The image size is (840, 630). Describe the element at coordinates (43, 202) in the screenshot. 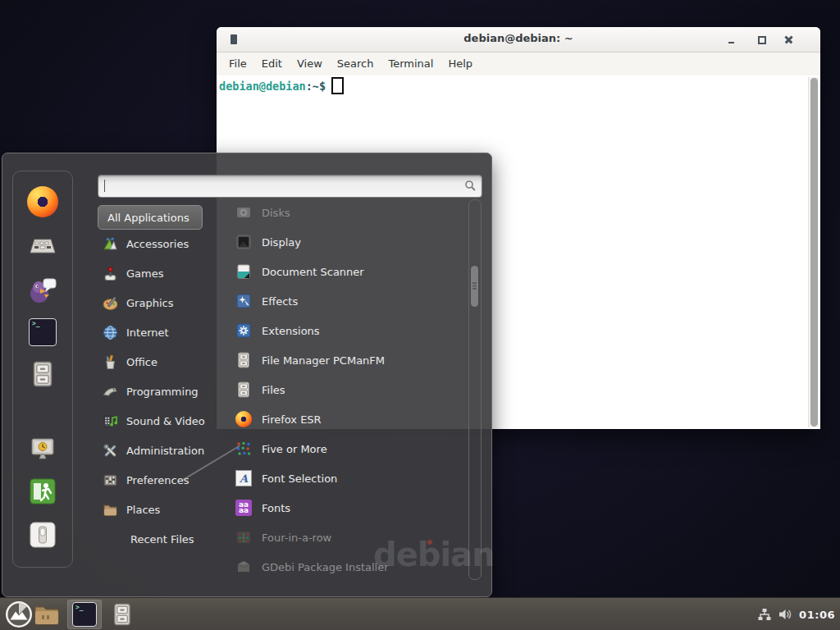

I see `firefox-icon` at that location.